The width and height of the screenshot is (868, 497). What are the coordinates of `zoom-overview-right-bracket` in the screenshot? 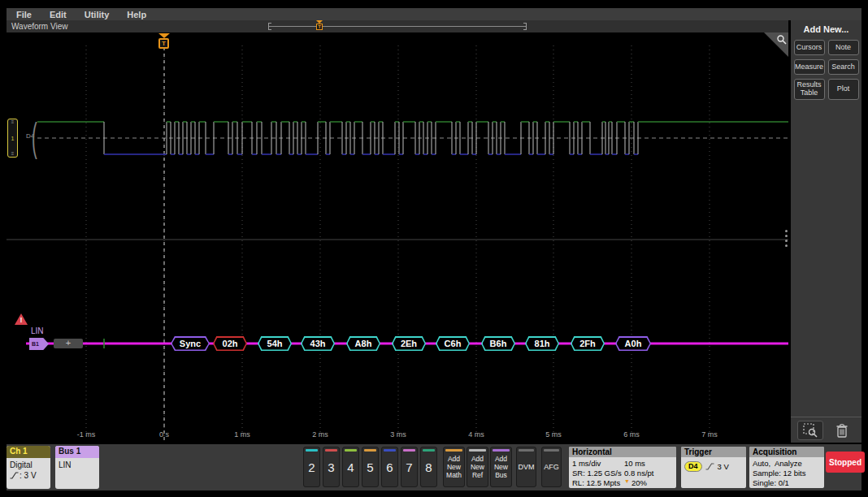 It's located at (525, 26).